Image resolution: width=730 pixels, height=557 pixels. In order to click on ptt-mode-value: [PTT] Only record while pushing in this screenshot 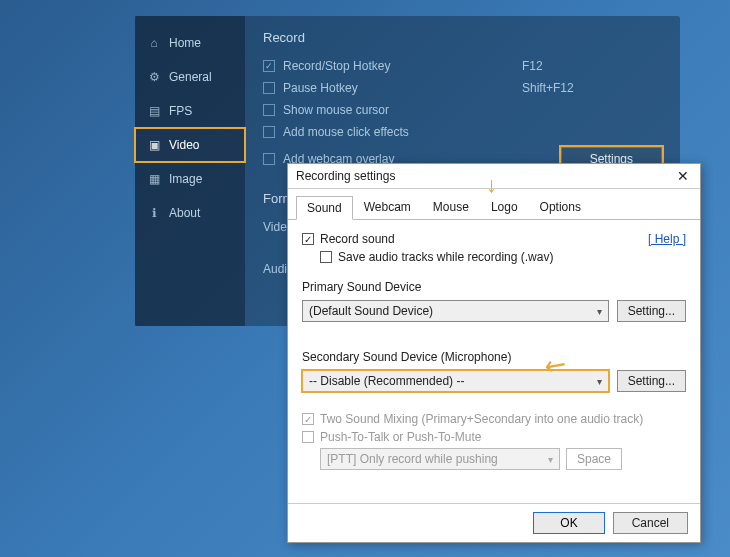, I will do `click(412, 459)`.